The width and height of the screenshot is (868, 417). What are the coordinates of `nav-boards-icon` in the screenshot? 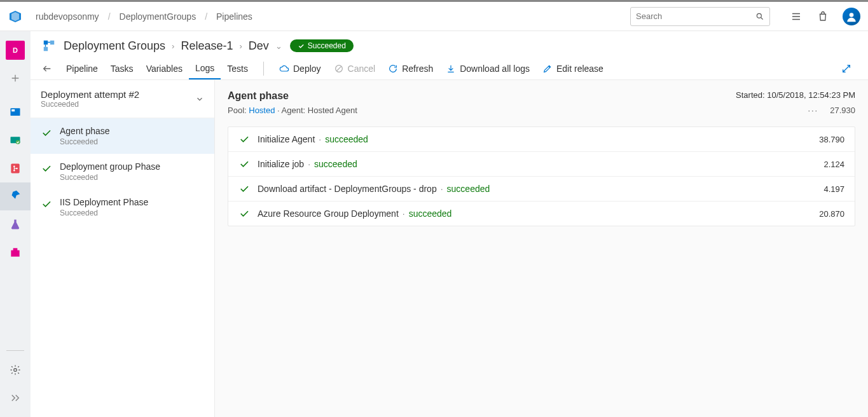 It's located at (15, 113).